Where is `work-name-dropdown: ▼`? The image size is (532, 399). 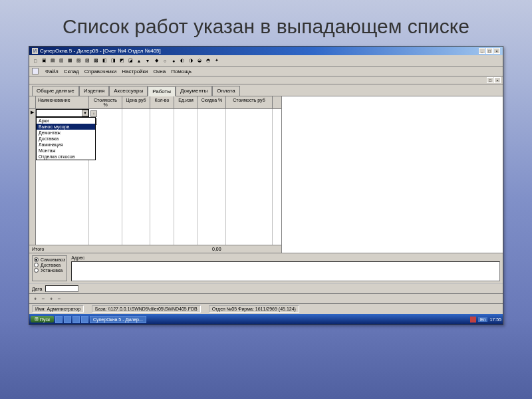 work-name-dropdown: ▼ is located at coordinates (63, 113).